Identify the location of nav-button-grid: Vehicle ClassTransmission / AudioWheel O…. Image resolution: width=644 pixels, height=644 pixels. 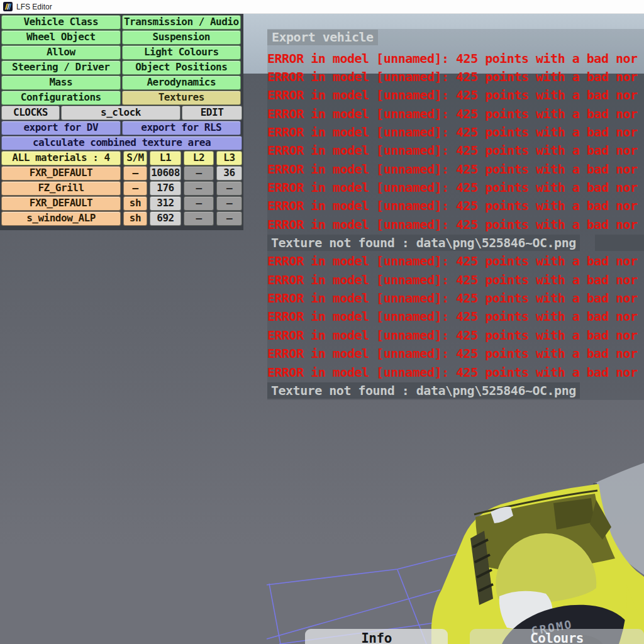
(122, 60).